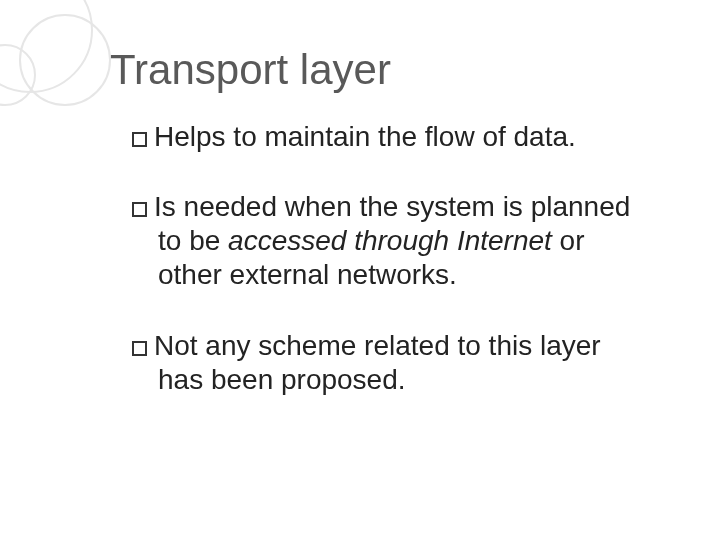 Image resolution: width=720 pixels, height=540 pixels. I want to click on bullet-item: Helps to maintain the flow of data., so click(391, 137).